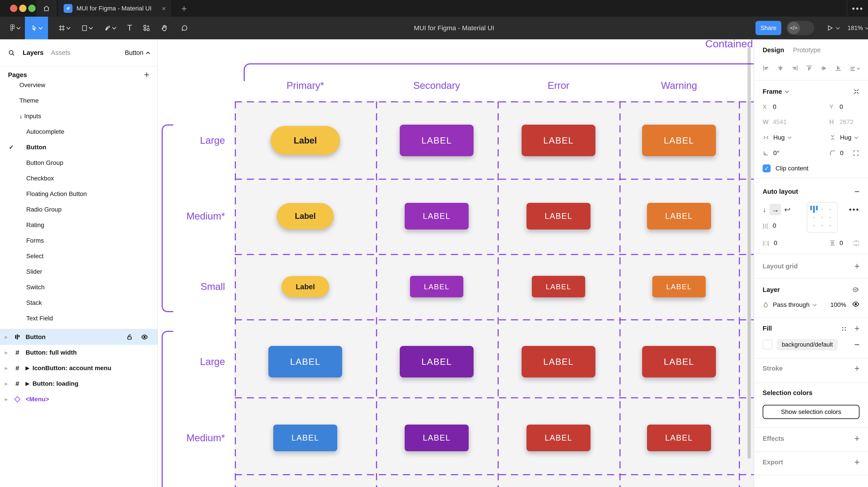 Image resolution: width=868 pixels, height=487 pixels. What do you see at coordinates (87, 28) in the screenshot?
I see `shape-tool-button` at bounding box center [87, 28].